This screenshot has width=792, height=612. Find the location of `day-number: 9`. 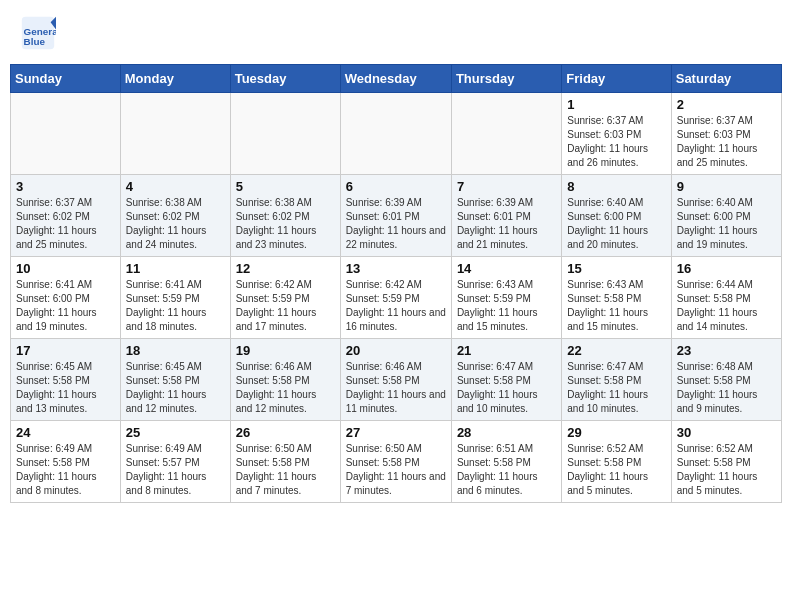

day-number: 9 is located at coordinates (726, 186).